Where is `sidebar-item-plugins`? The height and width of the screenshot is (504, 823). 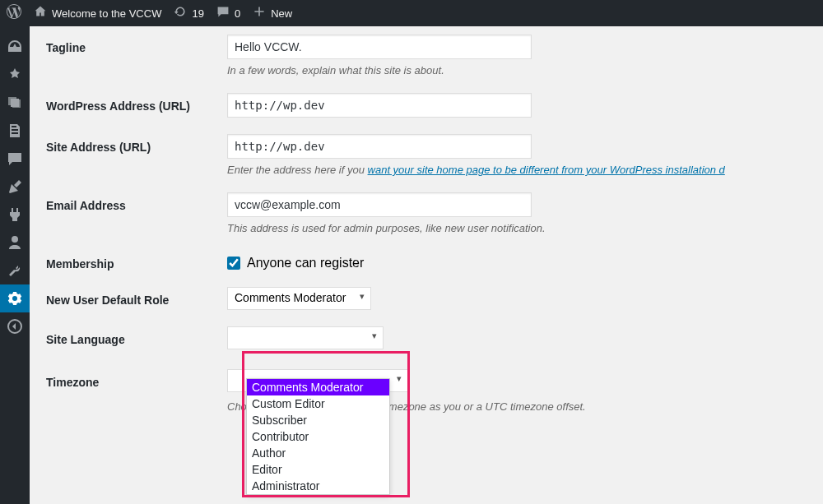
sidebar-item-plugins is located at coordinates (15, 215).